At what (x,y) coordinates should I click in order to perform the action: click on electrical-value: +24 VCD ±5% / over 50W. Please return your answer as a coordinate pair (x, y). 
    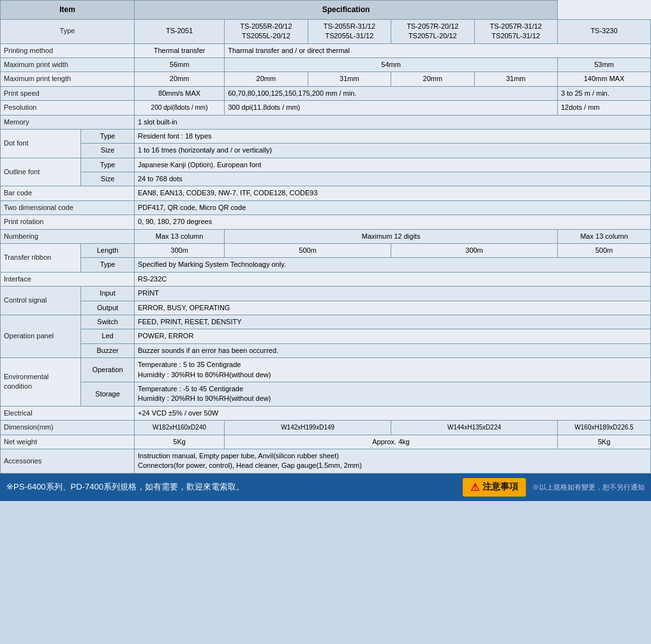
    Looking at the image, I should click on (392, 413).